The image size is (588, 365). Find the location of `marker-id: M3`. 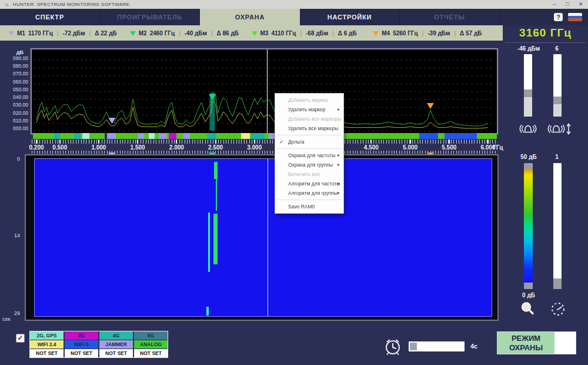

marker-id: M3 is located at coordinates (265, 33).